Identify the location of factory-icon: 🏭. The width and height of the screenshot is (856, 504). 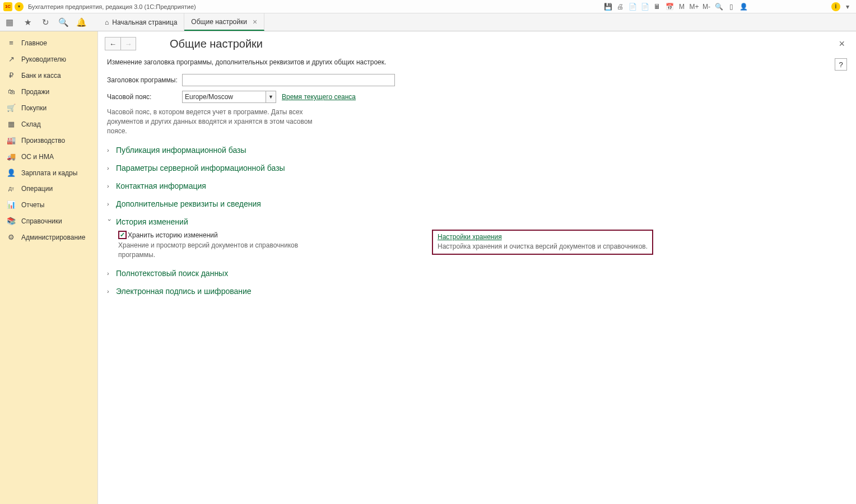
(11, 140).